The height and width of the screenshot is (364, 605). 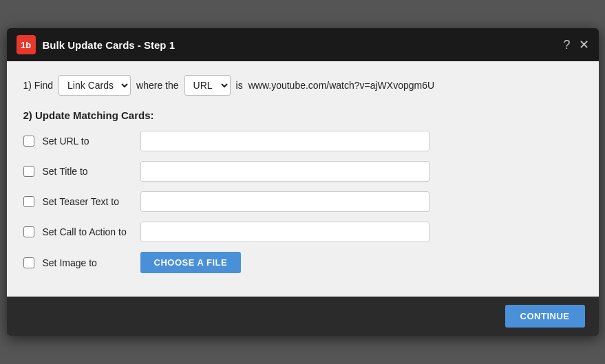 I want to click on set-url-checkbox, so click(x=29, y=141).